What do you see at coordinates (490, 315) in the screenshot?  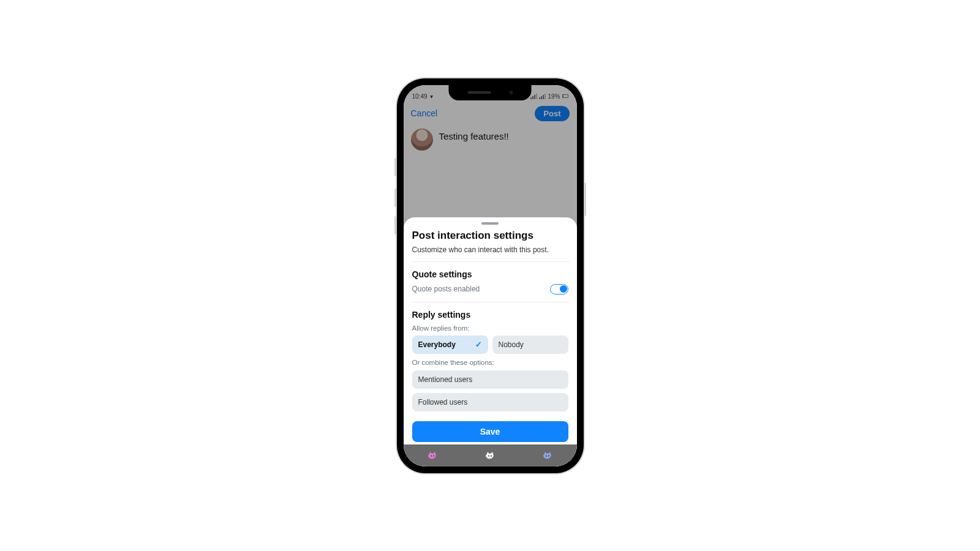 I see `reply-section-title: Reply settings` at bounding box center [490, 315].